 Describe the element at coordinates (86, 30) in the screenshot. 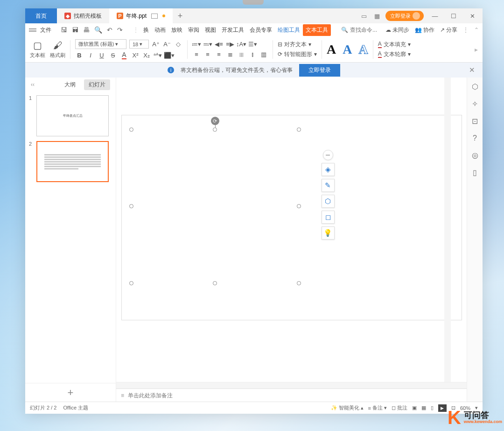

I see `print-icon: 🖶` at that location.